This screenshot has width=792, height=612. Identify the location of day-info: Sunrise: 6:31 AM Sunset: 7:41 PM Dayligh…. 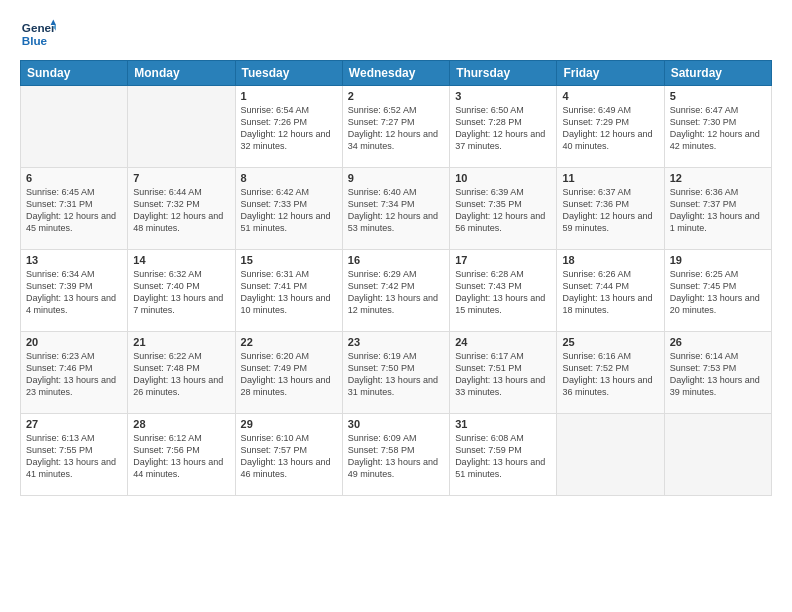
(289, 292).